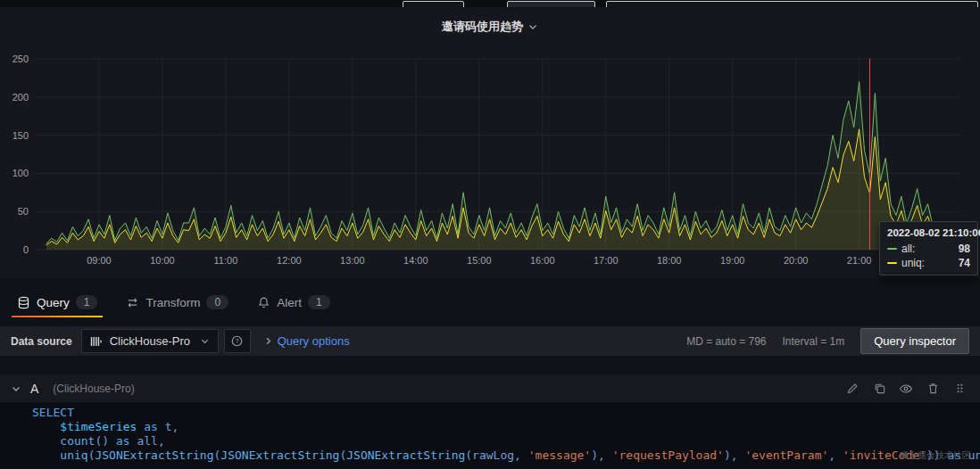  Describe the element at coordinates (173, 303) in the screenshot. I see `tab-label: Transform` at that location.